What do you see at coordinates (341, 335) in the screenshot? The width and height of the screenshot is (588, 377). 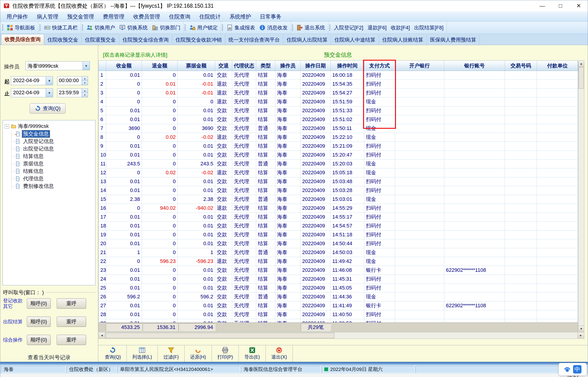 I see `horizontal-scrollbar: ◄ ►` at bounding box center [341, 335].